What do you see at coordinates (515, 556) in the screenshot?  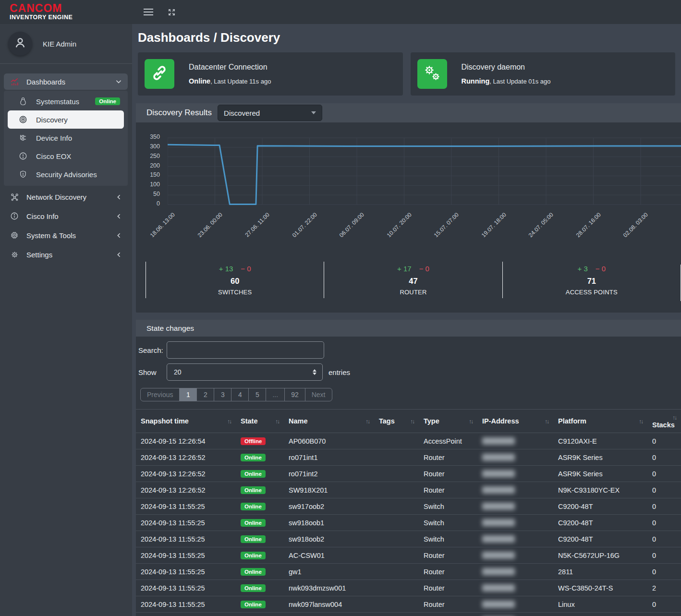 I see `cell-ip-address` at bounding box center [515, 556].